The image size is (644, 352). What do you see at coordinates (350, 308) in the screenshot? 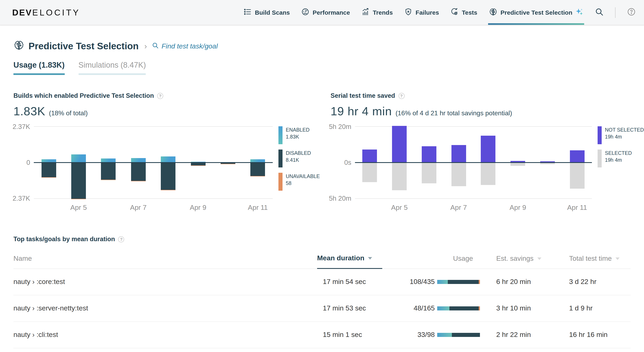
I see `mean-duration-value: 17 min 53 sec` at bounding box center [350, 308].